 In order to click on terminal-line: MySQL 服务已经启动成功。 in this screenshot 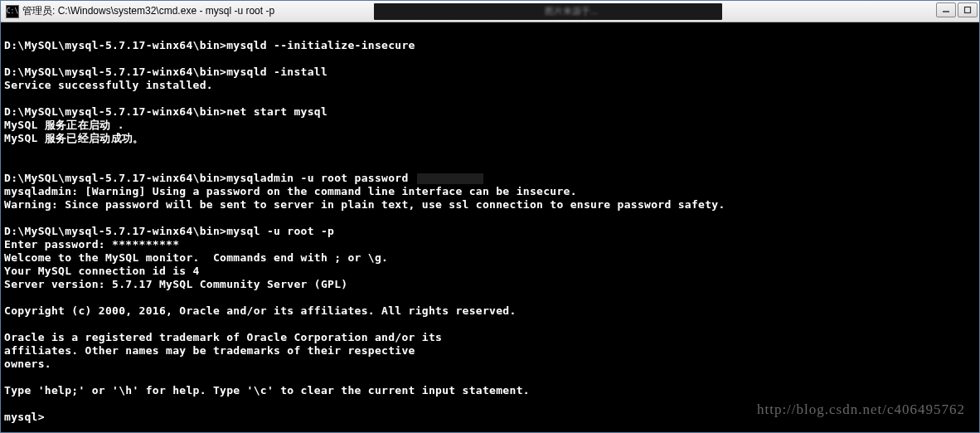, I will do `click(490, 139)`.